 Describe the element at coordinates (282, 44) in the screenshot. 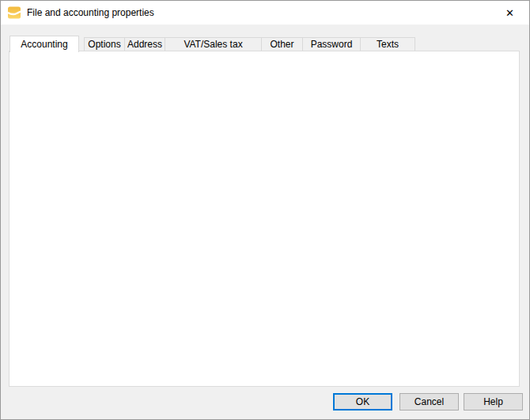

I see `tab-other: Other` at that location.